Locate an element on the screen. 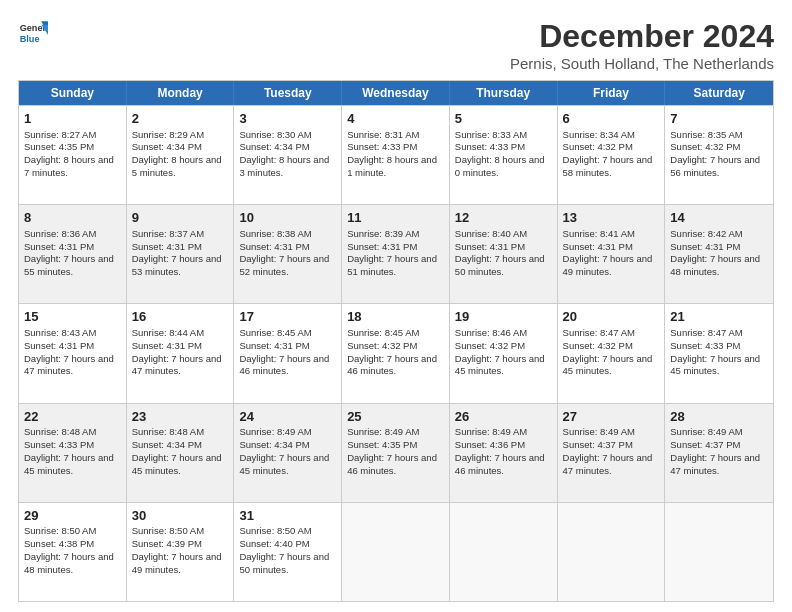  day-number: 15 is located at coordinates (72, 317).